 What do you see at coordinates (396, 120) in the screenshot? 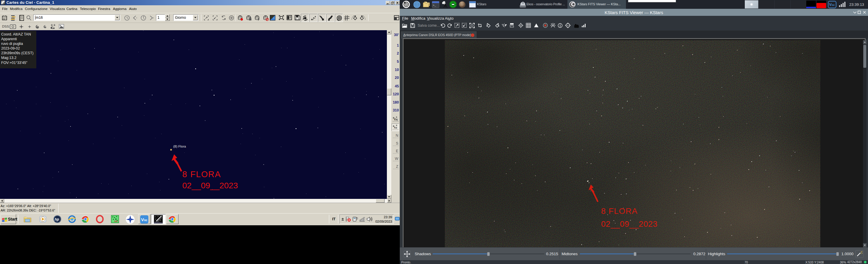
I see `svg-text: Eq` at bounding box center [396, 120].